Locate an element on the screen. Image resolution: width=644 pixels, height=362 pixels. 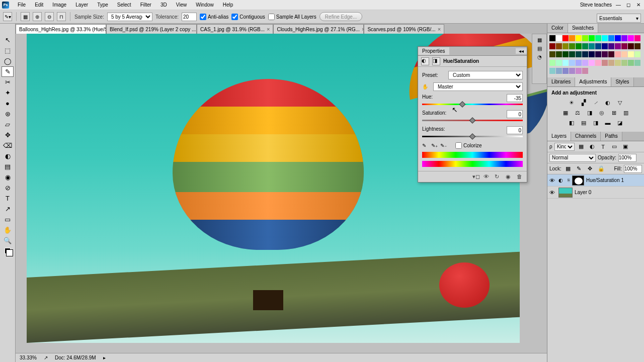
filter-smart-icon: ▣ is located at coordinates (625, 147).